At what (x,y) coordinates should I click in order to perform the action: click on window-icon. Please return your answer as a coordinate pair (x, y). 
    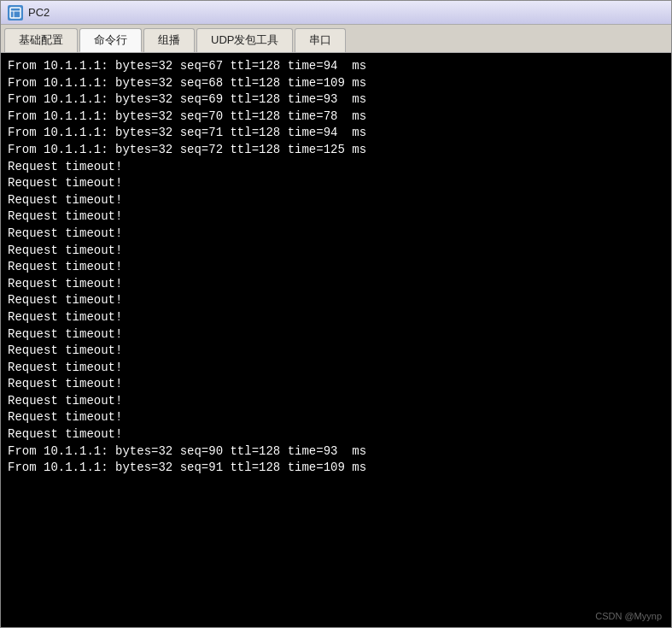
    Looking at the image, I should click on (15, 13).